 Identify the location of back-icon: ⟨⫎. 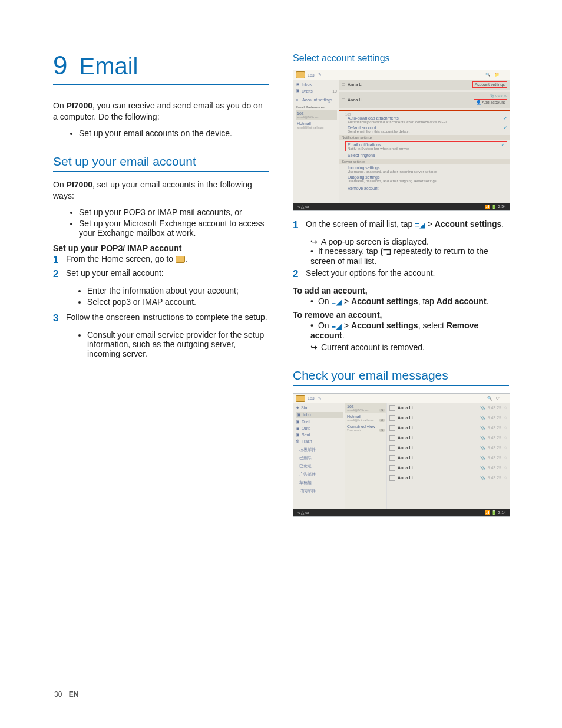
(385, 252).